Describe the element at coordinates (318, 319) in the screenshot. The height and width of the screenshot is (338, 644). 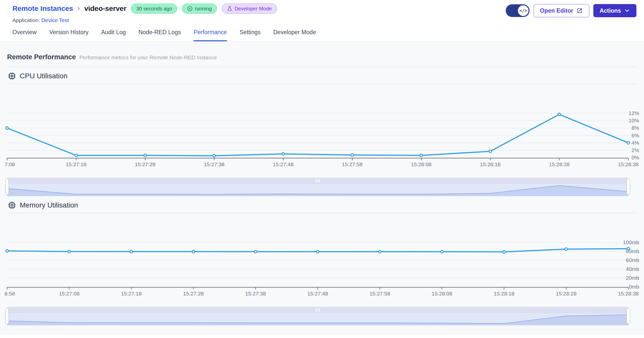
I see `memory-brush-minimap` at that location.